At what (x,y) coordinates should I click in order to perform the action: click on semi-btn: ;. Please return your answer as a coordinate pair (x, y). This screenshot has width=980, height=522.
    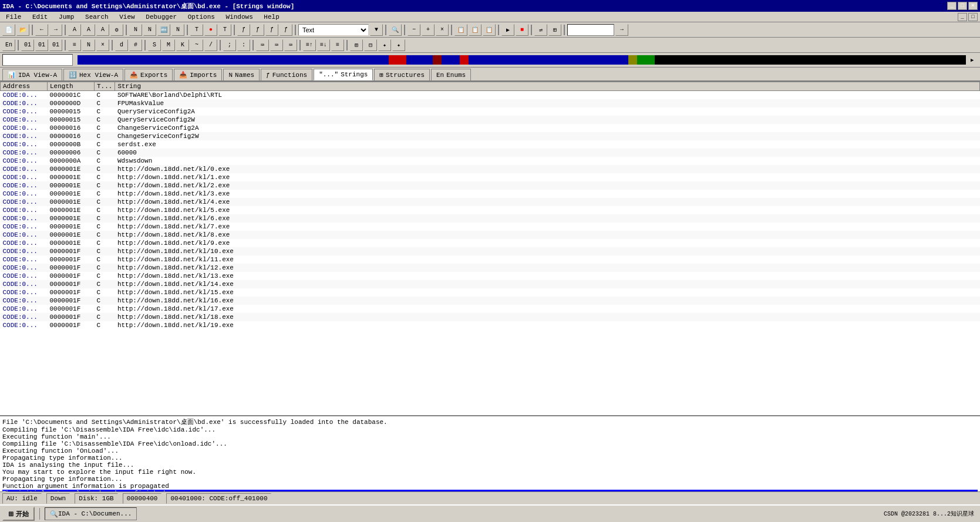
    Looking at the image, I should click on (230, 45).